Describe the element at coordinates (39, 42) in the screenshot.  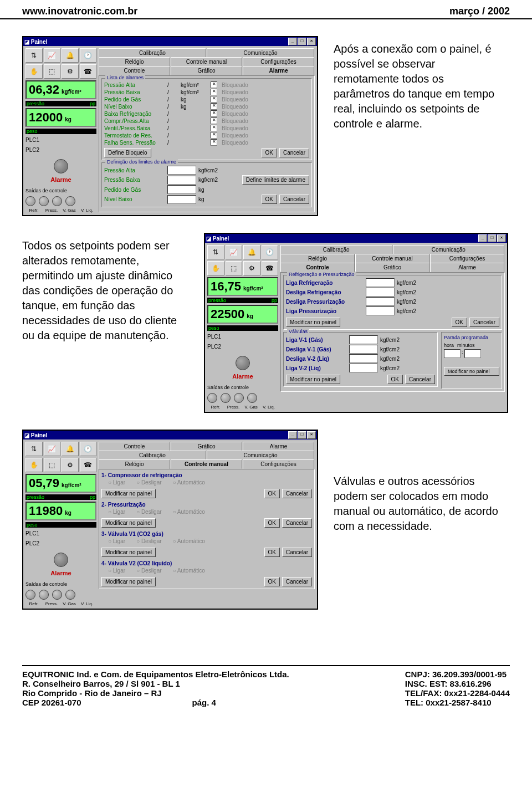
I see `window-title: Painel` at that location.